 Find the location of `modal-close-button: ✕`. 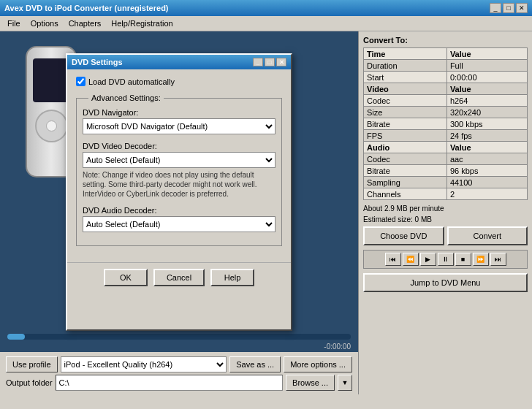

modal-close-button: ✕ is located at coordinates (281, 62).